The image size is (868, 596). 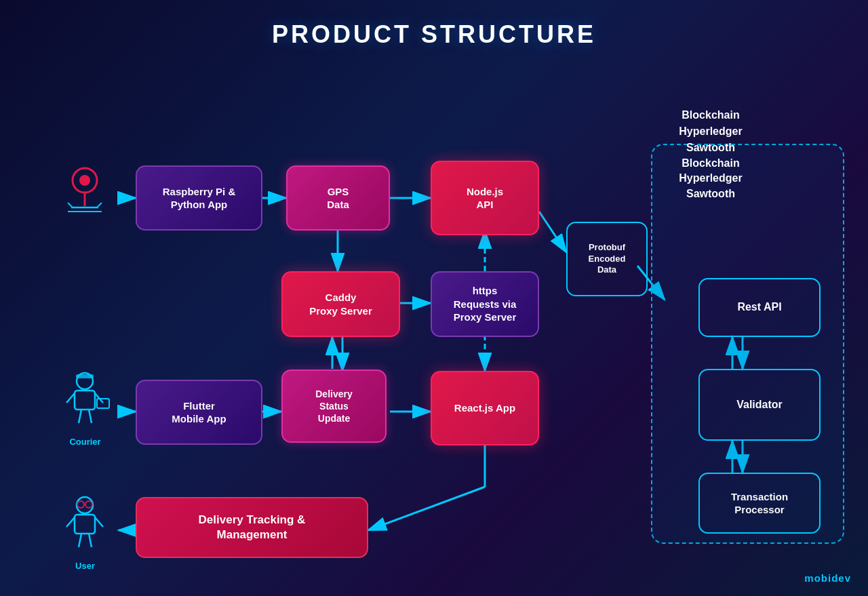 What do you see at coordinates (434, 24) in the screenshot?
I see `page-title: PRODUCT STRUCTURE` at bounding box center [434, 24].